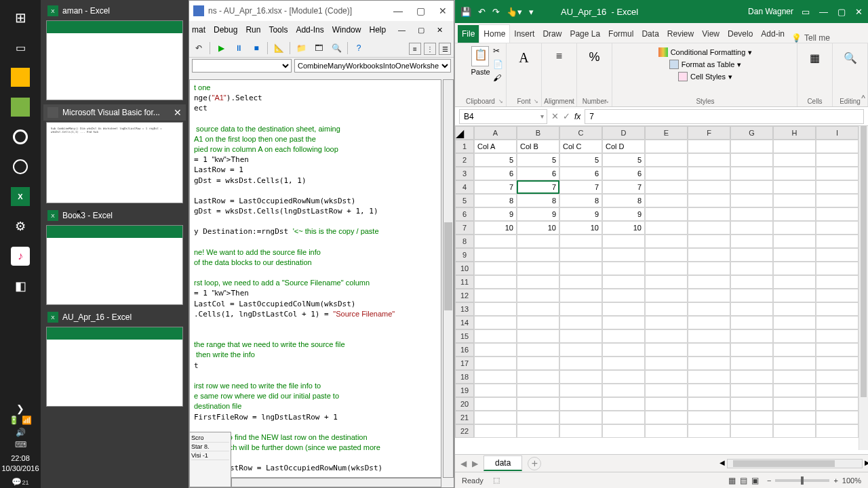 Image resolution: width=868 pixels, height=488 pixels. I want to click on tab-addins: Add-in, so click(773, 34).